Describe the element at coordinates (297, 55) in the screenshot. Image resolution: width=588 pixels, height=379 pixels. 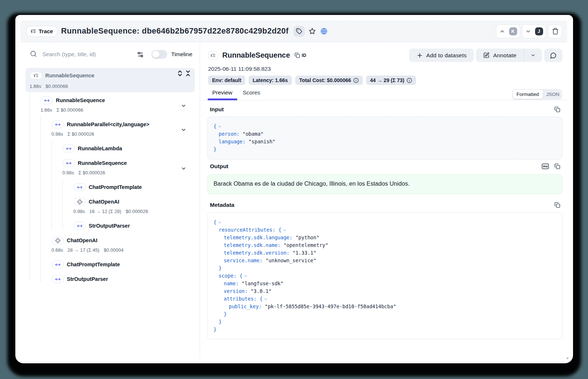
I see `copy-id-button` at that location.